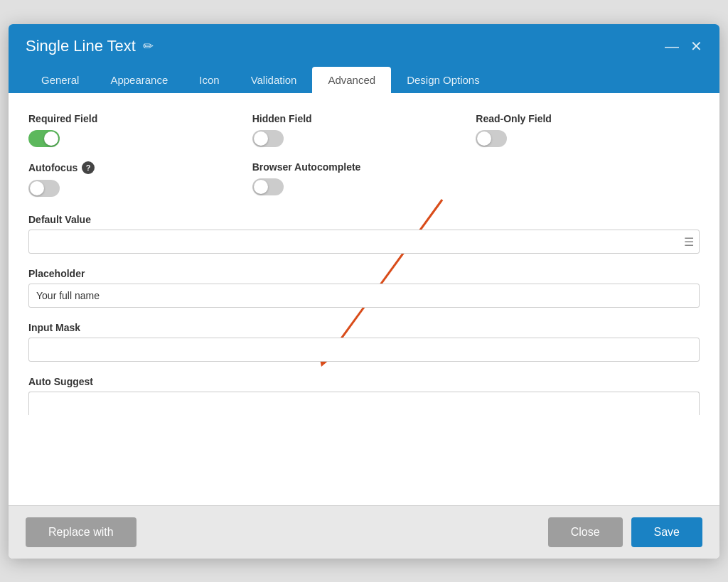  What do you see at coordinates (587, 130) in the screenshot?
I see `read-only-field-group: Read-Only Field` at bounding box center [587, 130].